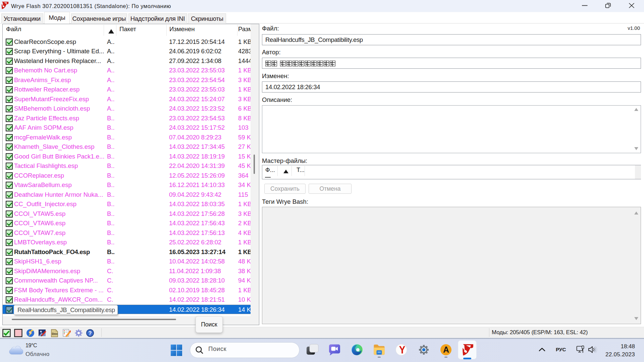  I want to click on svg-text: Doc, so click(55, 334).